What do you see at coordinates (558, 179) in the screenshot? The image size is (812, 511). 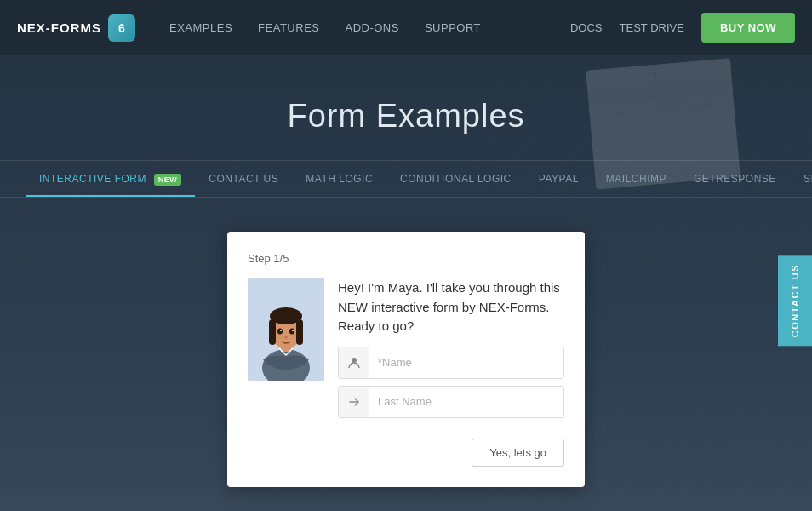 I see `tab-paypal: PAYPAL` at bounding box center [558, 179].